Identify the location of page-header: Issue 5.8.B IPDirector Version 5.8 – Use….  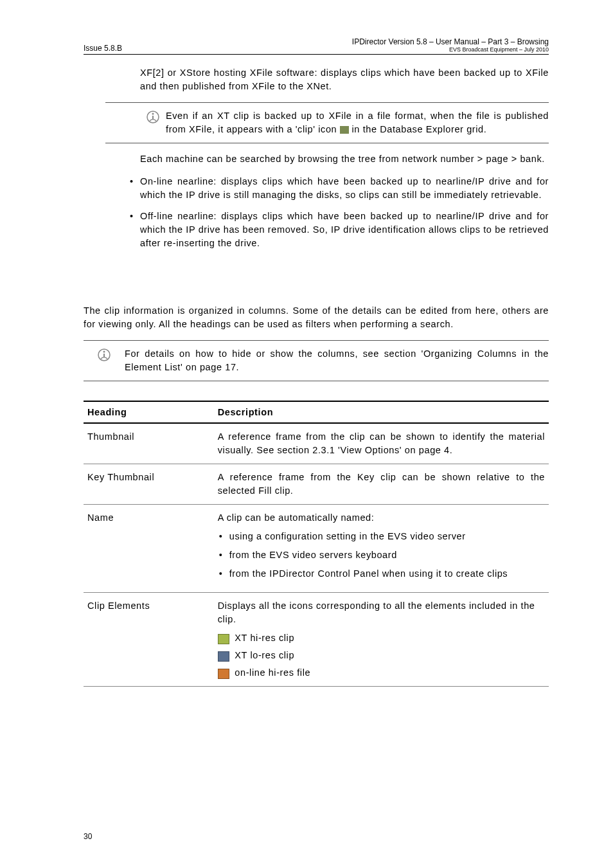
(316, 46).